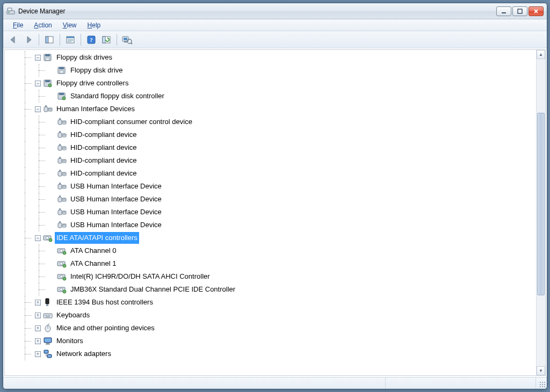 Image resolution: width=550 pixels, height=392 pixels. I want to click on tree-node-ide: −IDE ATA/ATAPI controllers, so click(272, 238).